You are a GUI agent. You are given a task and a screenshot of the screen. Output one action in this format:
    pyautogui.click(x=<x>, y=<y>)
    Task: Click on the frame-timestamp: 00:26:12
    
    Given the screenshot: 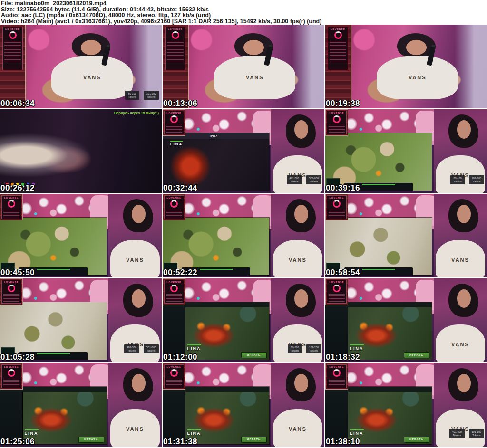 What is the action you would take?
    pyautogui.click(x=18, y=188)
    